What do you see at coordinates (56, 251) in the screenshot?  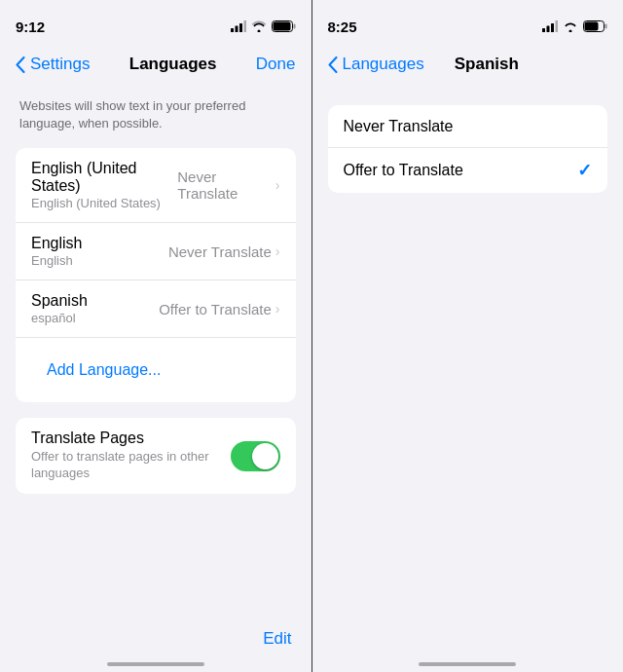 I see `english-label-group: English English` at bounding box center [56, 251].